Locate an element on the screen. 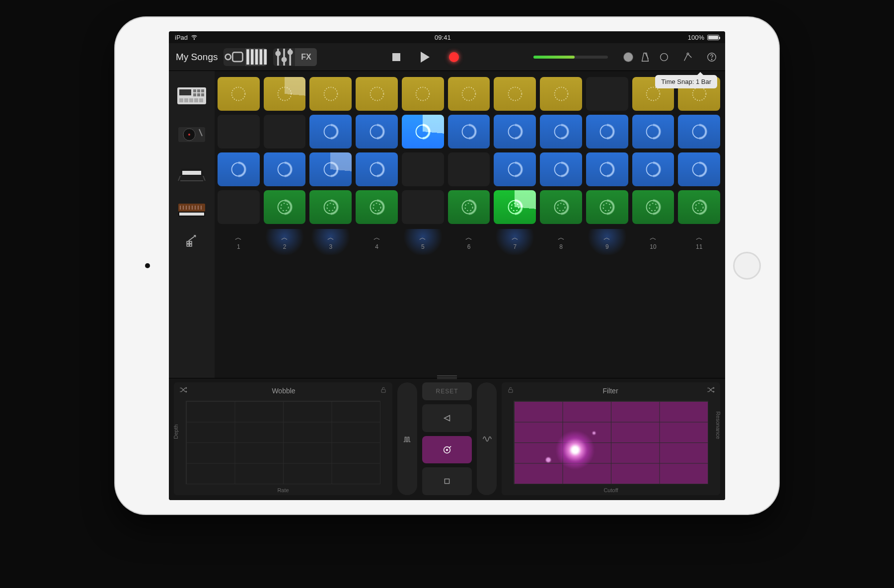 The width and height of the screenshot is (894, 588). wave-strip is located at coordinates (487, 439).